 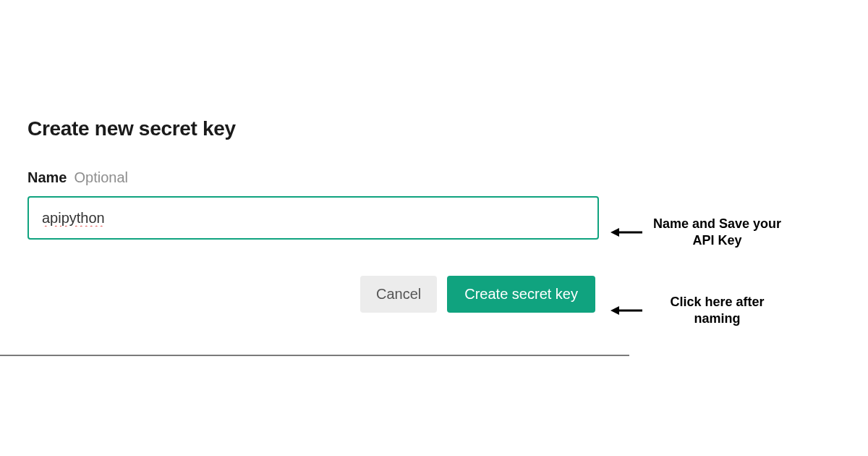 I want to click on name-label: Name, so click(x=47, y=178).